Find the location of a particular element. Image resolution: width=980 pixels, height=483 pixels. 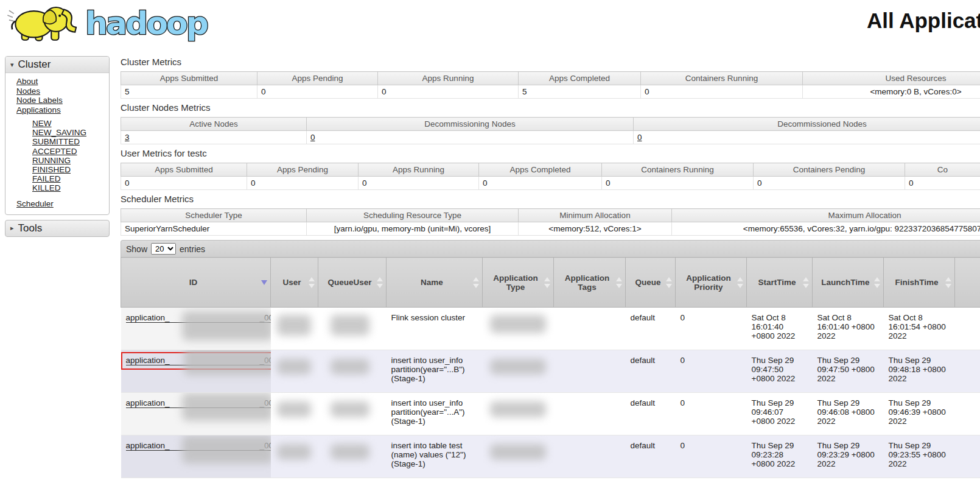

cluster-metrics-title: Cluster Metrics is located at coordinates (550, 62).